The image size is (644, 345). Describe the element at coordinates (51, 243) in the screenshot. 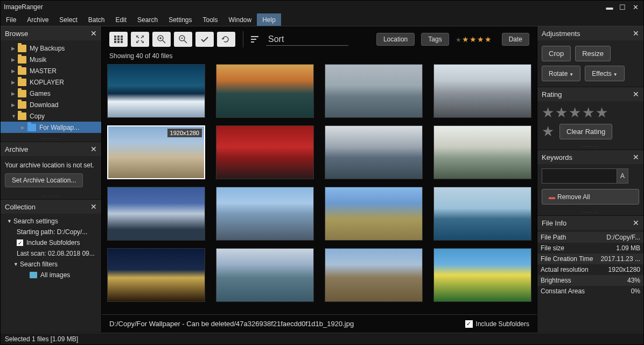

I see `include-subfolders-row: ✓Include Subfolders` at that location.